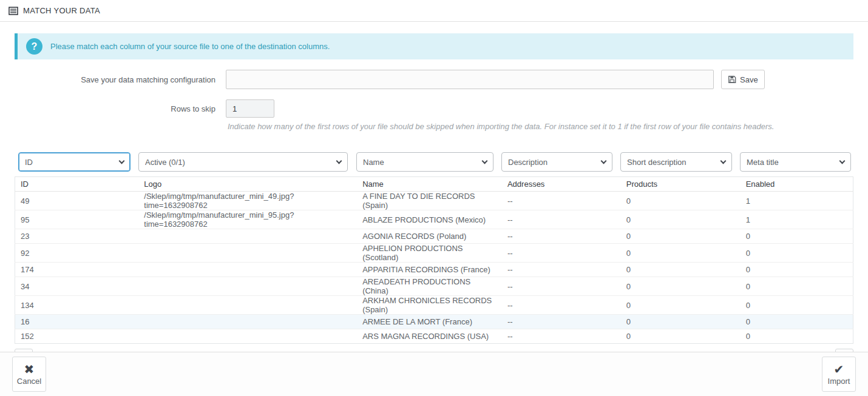 The image size is (868, 396). Describe the element at coordinates (34, 46) in the screenshot. I see `help-icon: ?` at that location.